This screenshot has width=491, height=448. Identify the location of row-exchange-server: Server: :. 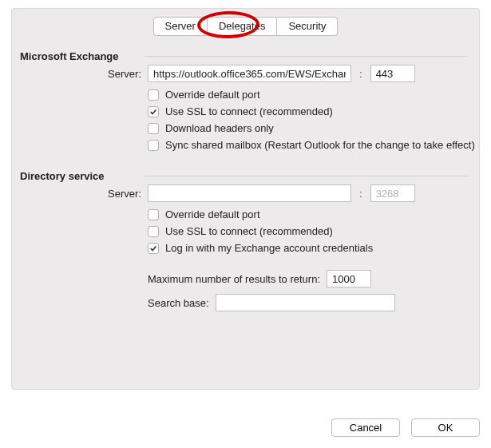
(246, 73).